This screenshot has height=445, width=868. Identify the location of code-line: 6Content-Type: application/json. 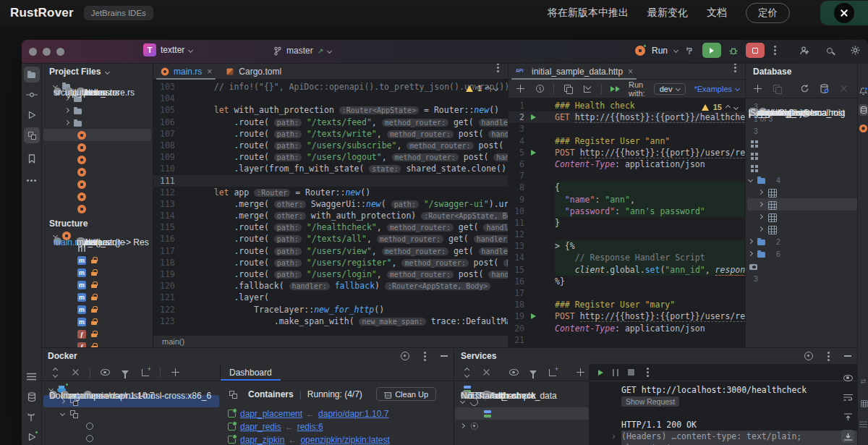
(626, 164).